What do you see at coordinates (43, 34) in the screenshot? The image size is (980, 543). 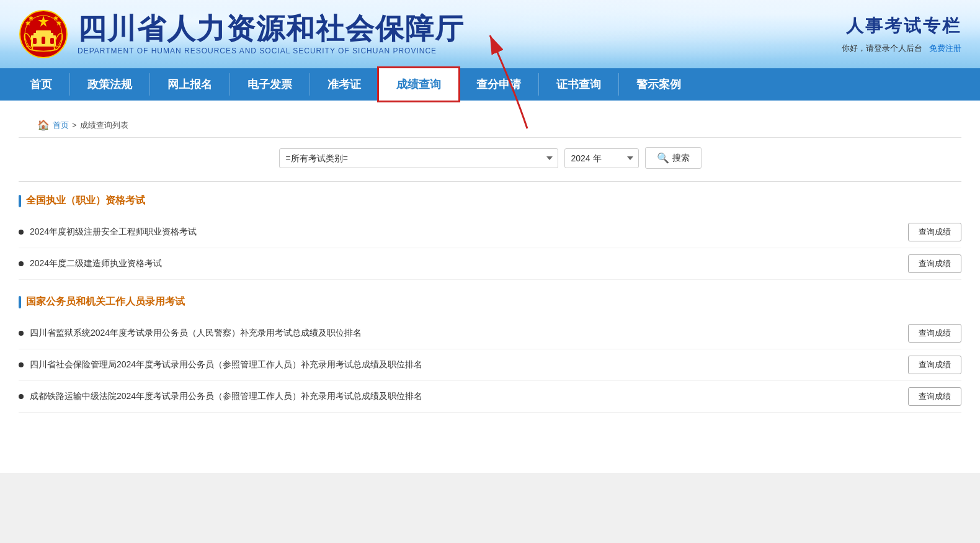 I see `national-emblem` at bounding box center [43, 34].